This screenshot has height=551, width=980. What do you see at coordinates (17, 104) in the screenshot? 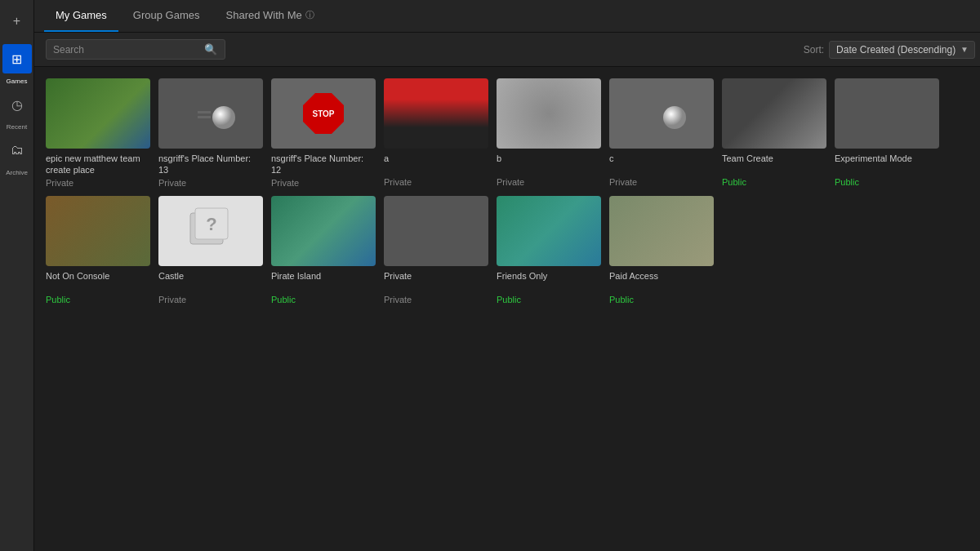
I see `recent-icon: ◷` at bounding box center [17, 104].